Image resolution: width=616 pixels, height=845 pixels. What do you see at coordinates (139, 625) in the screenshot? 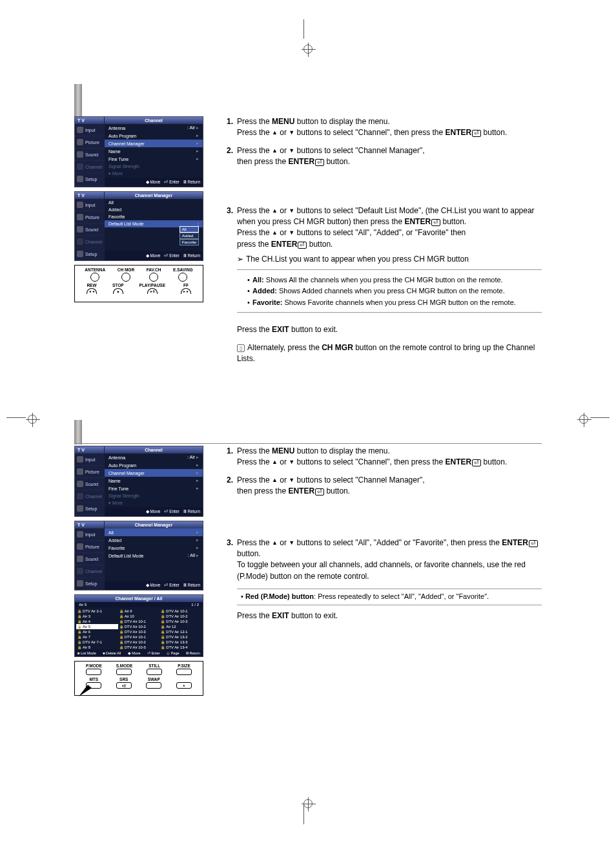
I see `channel-list-grid: Channel Manager / All Air 5 1 / 2 🔒DTV A…` at bounding box center [139, 625].